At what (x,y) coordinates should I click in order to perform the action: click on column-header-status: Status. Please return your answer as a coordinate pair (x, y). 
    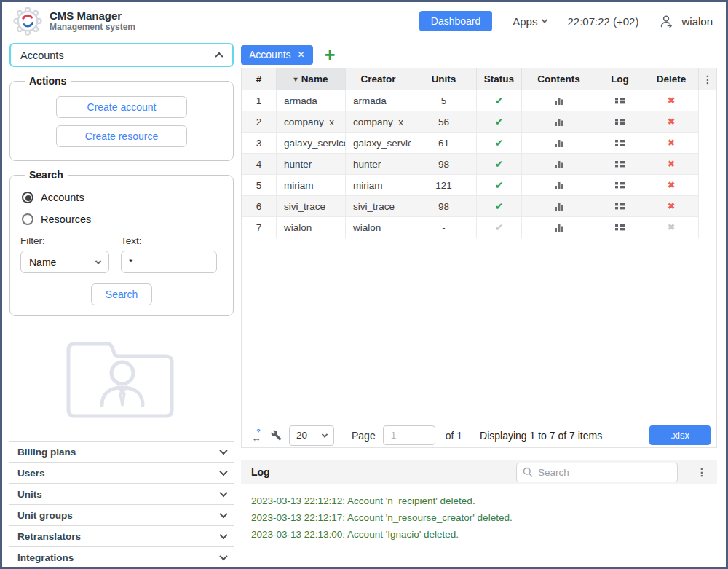
    Looking at the image, I should click on (499, 79).